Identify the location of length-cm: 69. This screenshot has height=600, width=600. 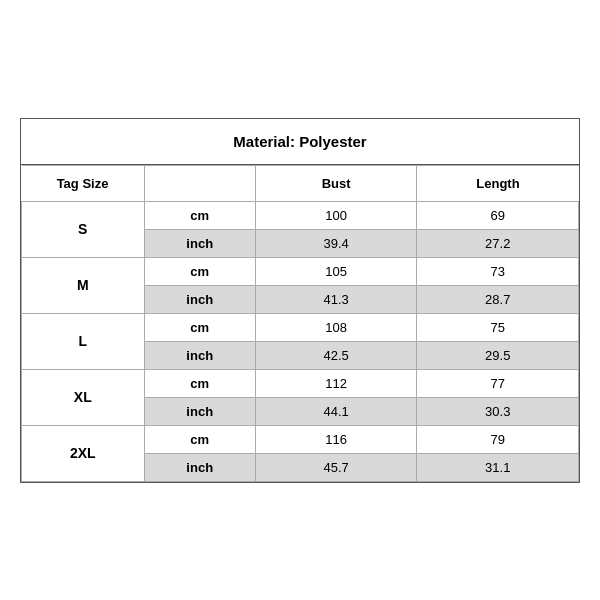
(498, 215).